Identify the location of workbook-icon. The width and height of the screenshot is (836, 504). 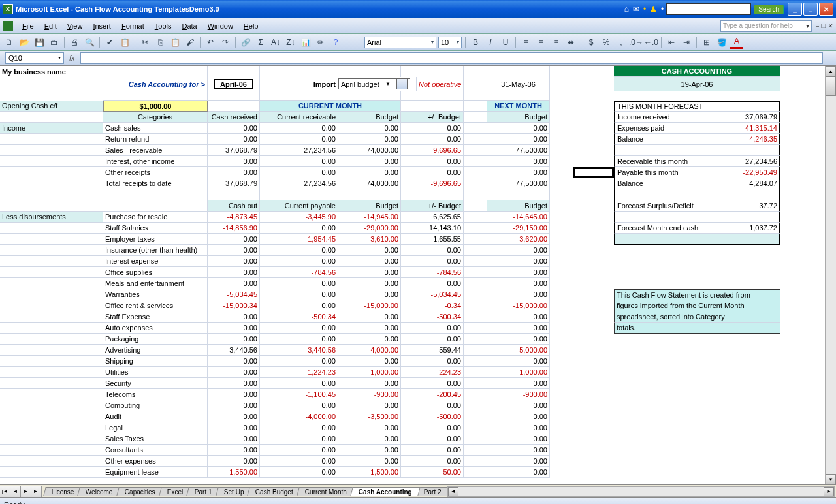
(8, 26).